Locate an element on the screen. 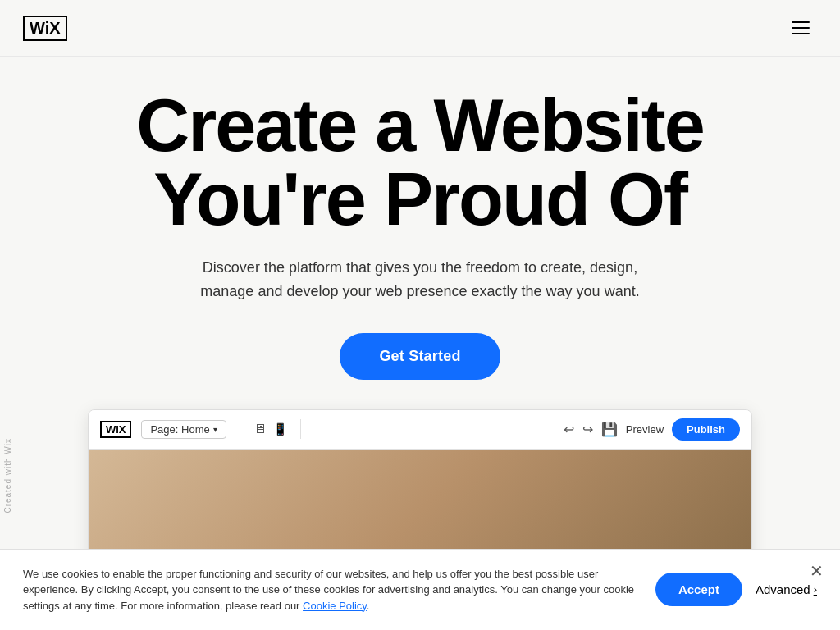 Image resolution: width=840 pixels, height=630 pixels. desktop-icon: 🖥 is located at coordinates (260, 429).